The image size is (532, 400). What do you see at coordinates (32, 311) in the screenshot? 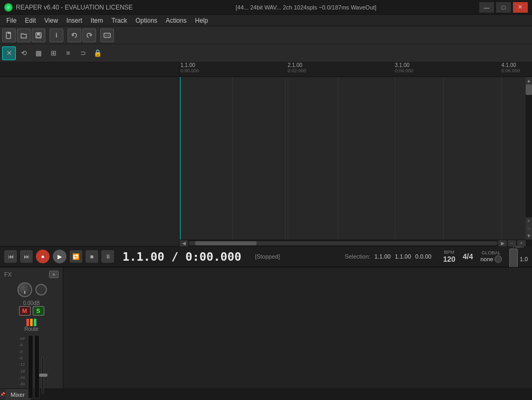
I see `ms-buttons: M S` at bounding box center [32, 311].